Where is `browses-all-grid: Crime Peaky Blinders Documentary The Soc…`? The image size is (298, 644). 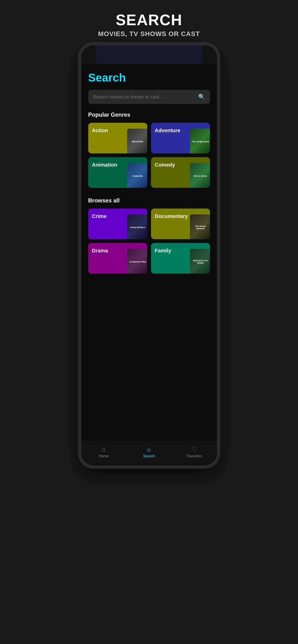 browses-all-grid: Crime Peaky Blinders Documentary The Soc… is located at coordinates (149, 241).